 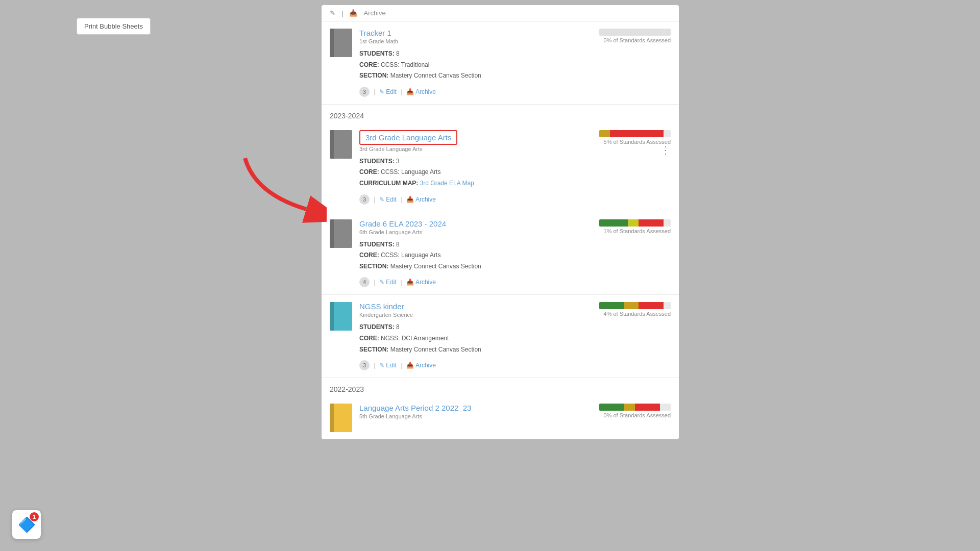 What do you see at coordinates (500, 418) in the screenshot?
I see `tracker-item-langarts: Language Arts Period 2 2022_23 5th Grade…` at bounding box center [500, 418].